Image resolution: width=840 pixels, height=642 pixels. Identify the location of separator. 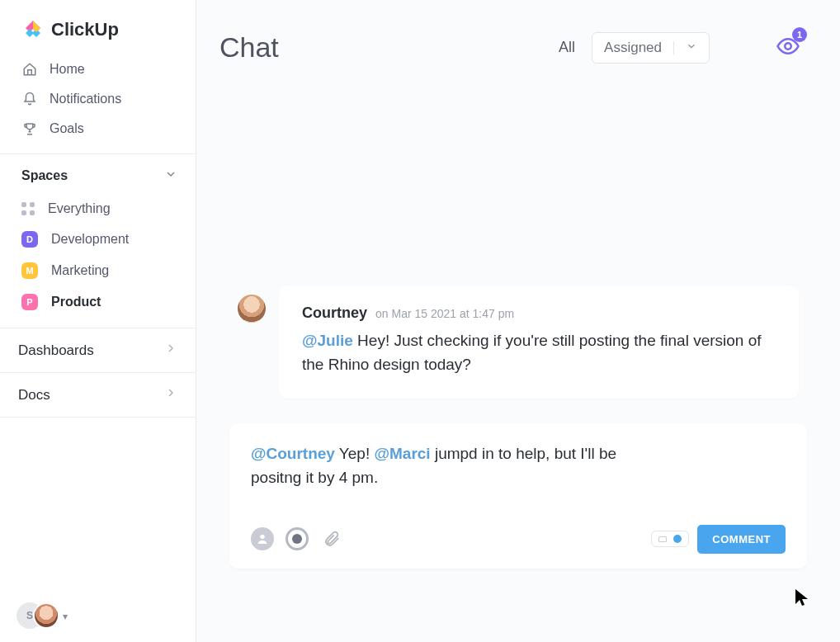
(673, 48).